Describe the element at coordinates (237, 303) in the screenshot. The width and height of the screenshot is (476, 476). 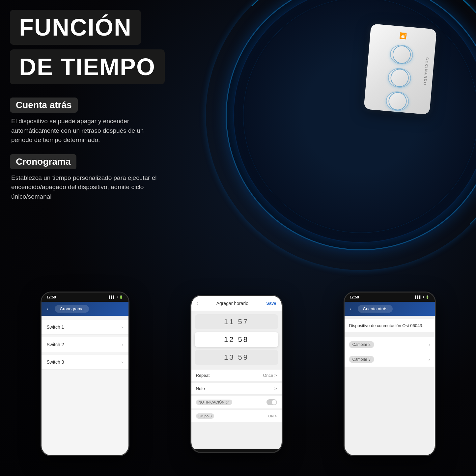
I see `phone2-header: ‹ Agregar horario Save` at that location.